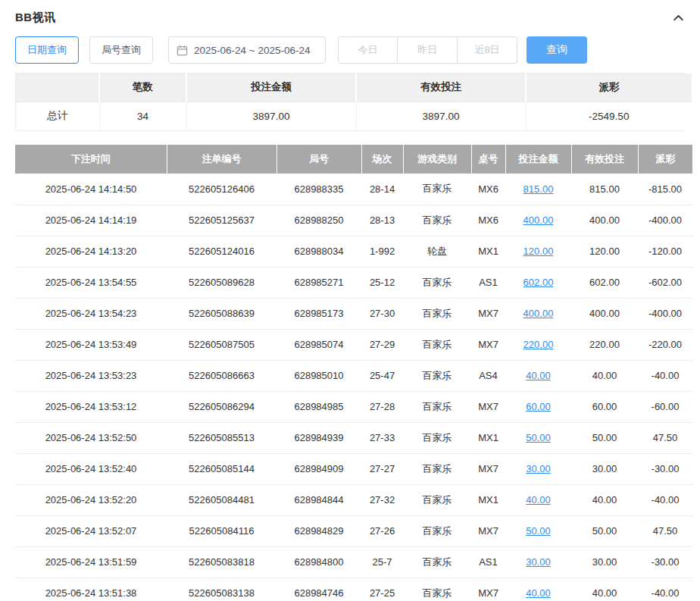 Image resolution: width=700 pixels, height=601 pixels. What do you see at coordinates (182, 50) in the screenshot?
I see `calendar-icon` at bounding box center [182, 50].